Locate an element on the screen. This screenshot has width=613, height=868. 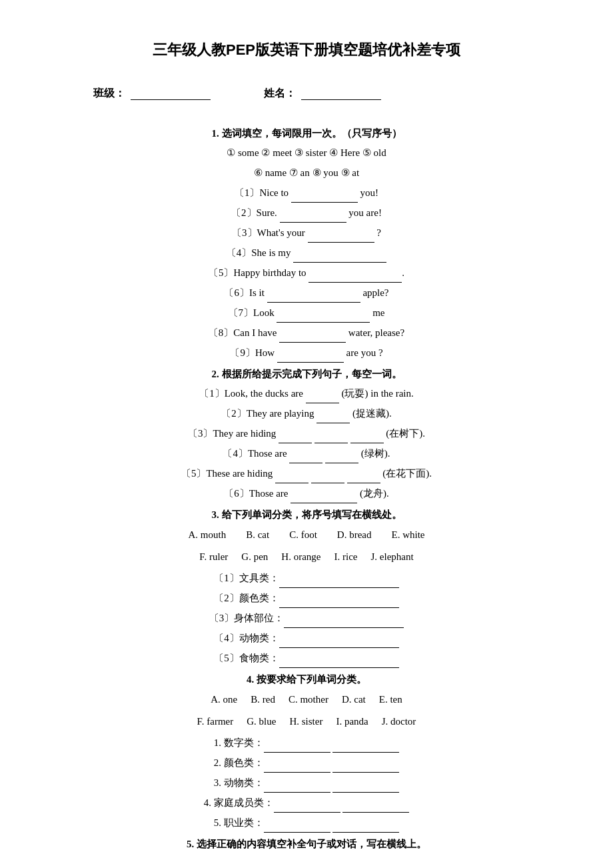
section4: 4. 按要求给下列单词分类。 A. oneB. redC. motherD. c… is located at coordinates (306, 753).